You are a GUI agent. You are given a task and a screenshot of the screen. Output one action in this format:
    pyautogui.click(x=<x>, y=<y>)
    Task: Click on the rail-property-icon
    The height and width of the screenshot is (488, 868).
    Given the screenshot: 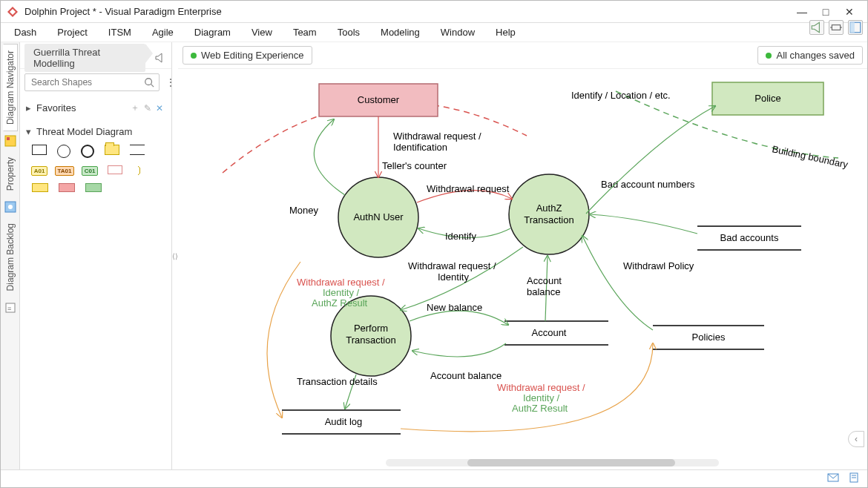 What is the action you would take?
    pyautogui.click(x=10, y=207)
    